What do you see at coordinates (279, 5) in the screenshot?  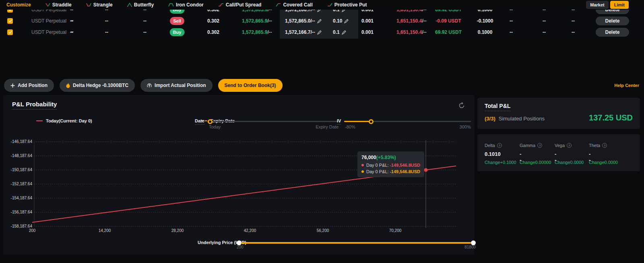 I see `covered-call-icon` at bounding box center [279, 5].